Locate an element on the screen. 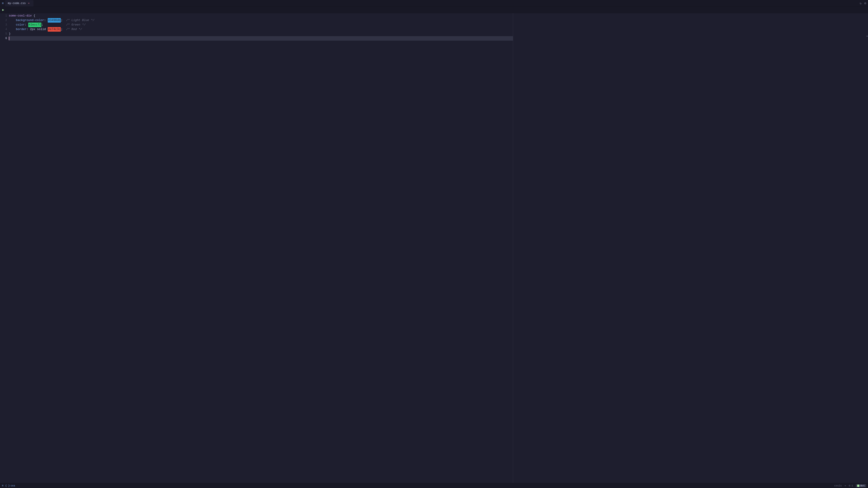  status-bar: ≡ { } css cssls ⇥ 6:1 Bot is located at coordinates (434, 486).